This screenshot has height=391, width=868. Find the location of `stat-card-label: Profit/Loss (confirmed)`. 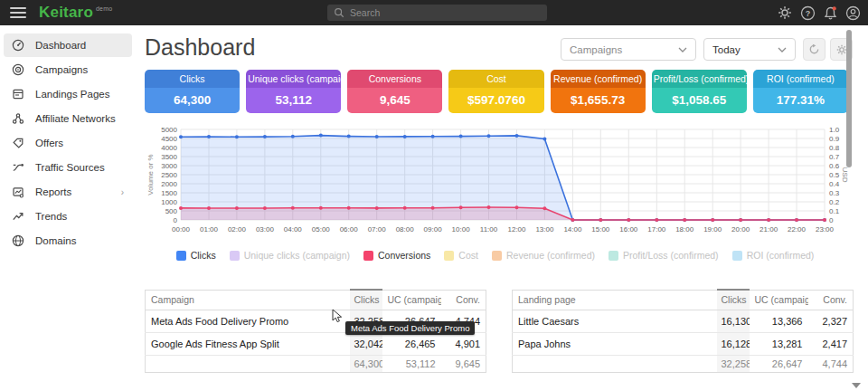

stat-card-label: Profit/Loss (confirmed) is located at coordinates (700, 79).